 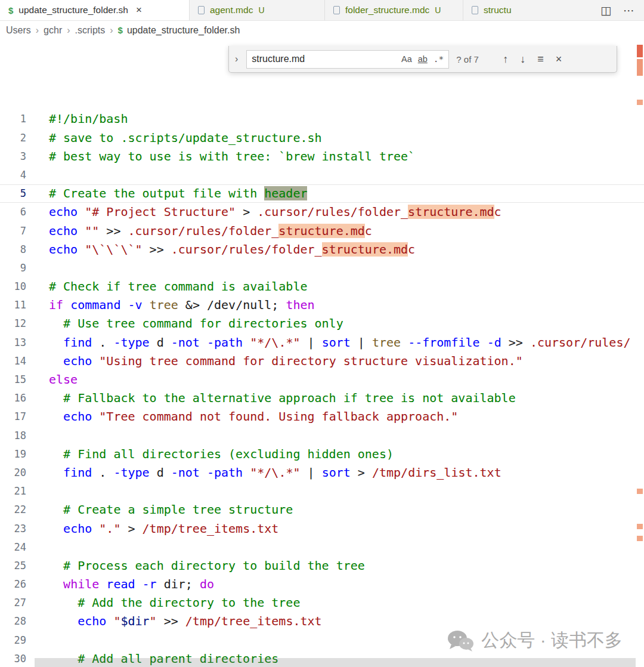 I want to click on code-line: 5# Create the output file with header, so click(x=322, y=193).